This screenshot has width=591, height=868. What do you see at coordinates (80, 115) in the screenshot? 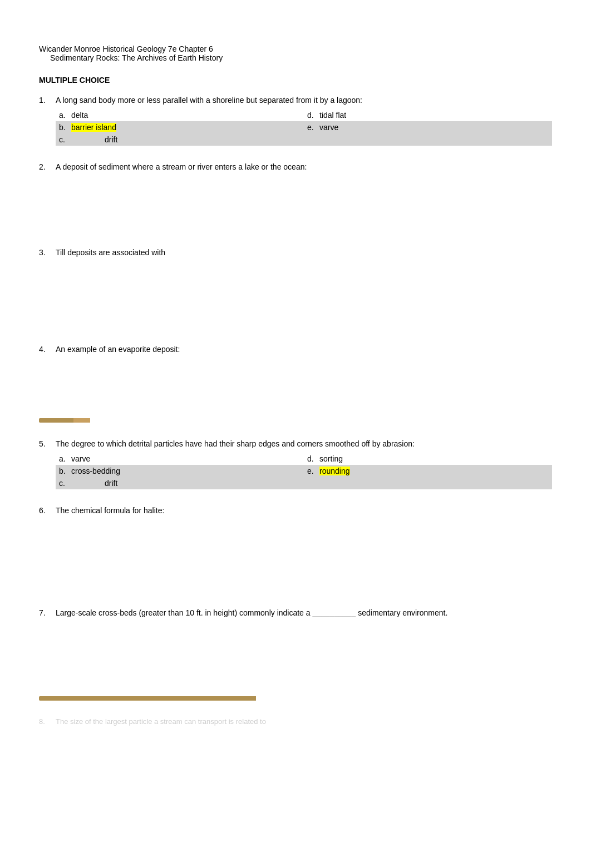
I see `answer-1a-text: delta` at bounding box center [80, 115].